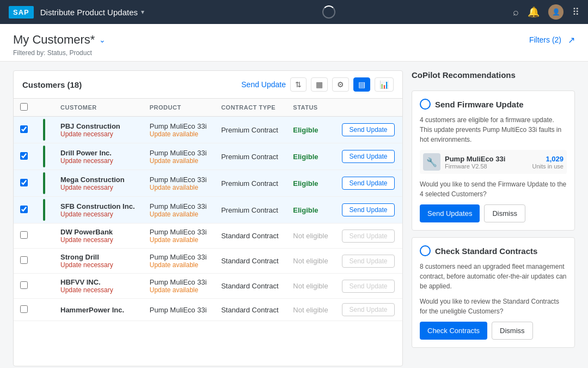 This screenshot has height=368, width=588. Describe the element at coordinates (179, 310) in the screenshot. I see `row-product-cell: Pump MuliEco 33i` at that location.